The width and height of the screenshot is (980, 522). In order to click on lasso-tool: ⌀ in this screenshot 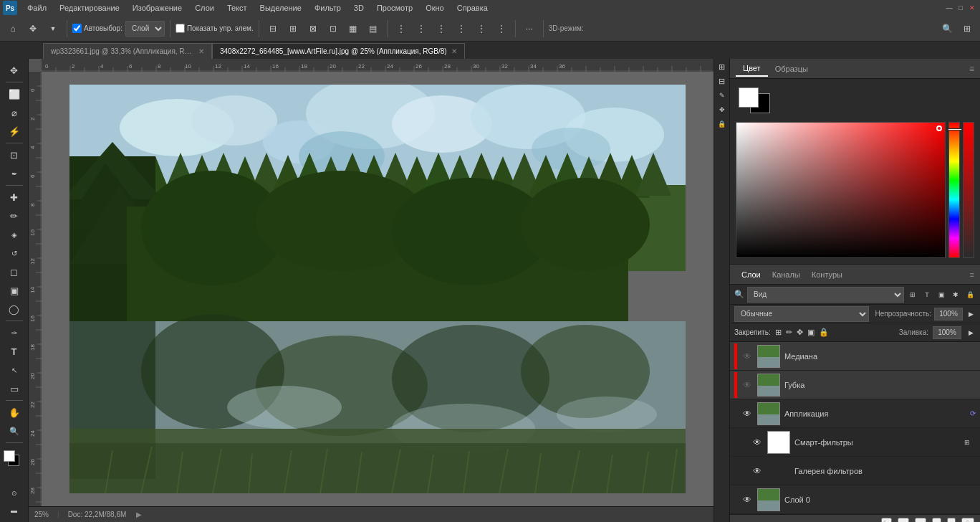, I will do `click(14, 113)`.